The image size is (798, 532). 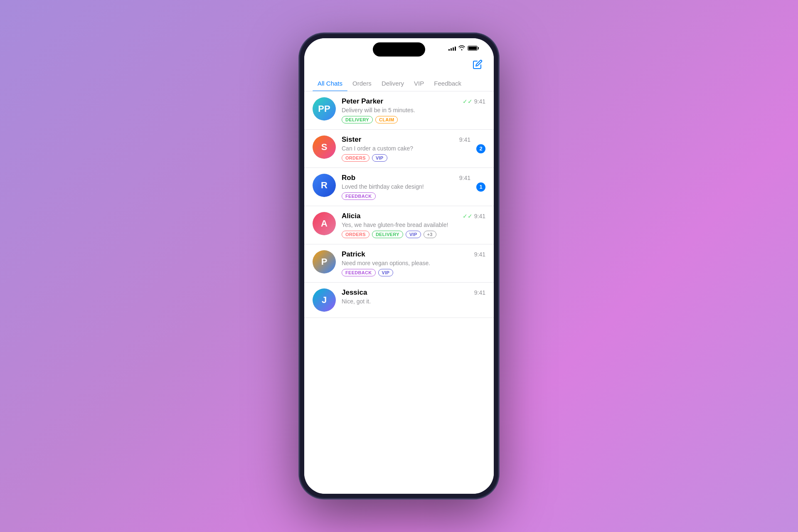 I want to click on avatar-image: R, so click(x=324, y=185).